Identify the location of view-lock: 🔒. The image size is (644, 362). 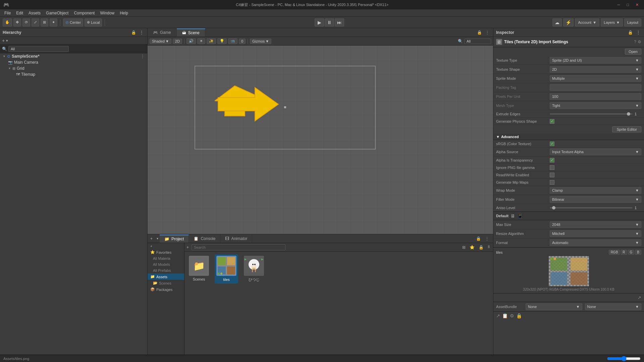
(480, 33).